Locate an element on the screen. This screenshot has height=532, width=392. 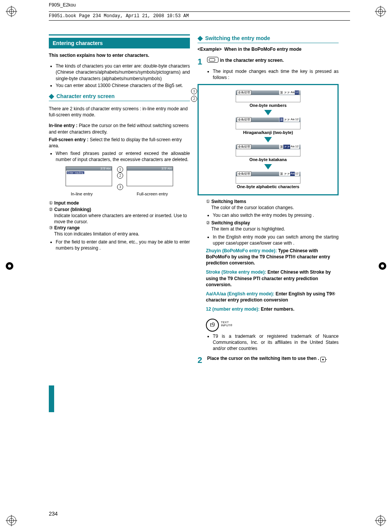
doc-header: F905i_E2kou is located at coordinates (63, 5).